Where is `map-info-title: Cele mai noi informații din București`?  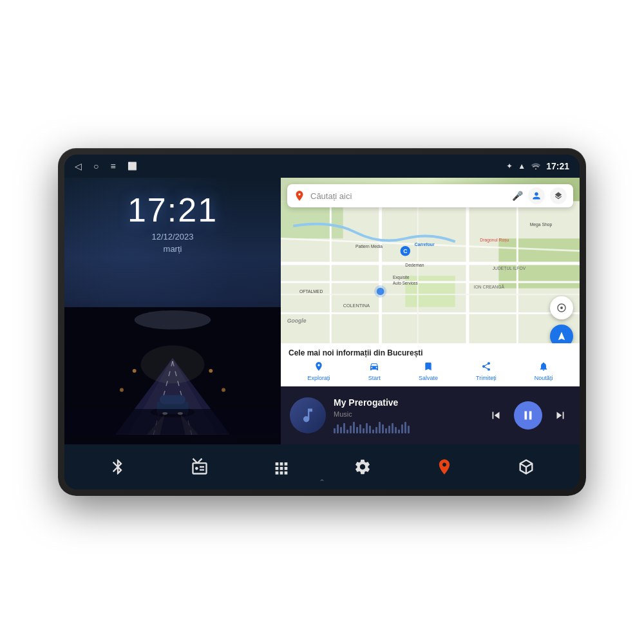 map-info-title: Cele mai noi informații din București is located at coordinates (430, 353).